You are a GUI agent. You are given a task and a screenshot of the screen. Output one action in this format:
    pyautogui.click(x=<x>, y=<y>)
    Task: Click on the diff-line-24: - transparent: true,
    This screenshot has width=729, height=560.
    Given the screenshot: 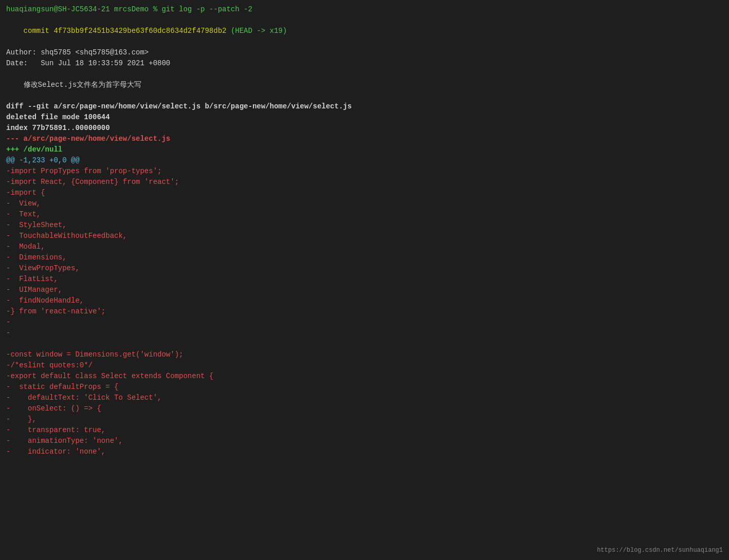 What is the action you would take?
    pyautogui.click(x=364, y=431)
    